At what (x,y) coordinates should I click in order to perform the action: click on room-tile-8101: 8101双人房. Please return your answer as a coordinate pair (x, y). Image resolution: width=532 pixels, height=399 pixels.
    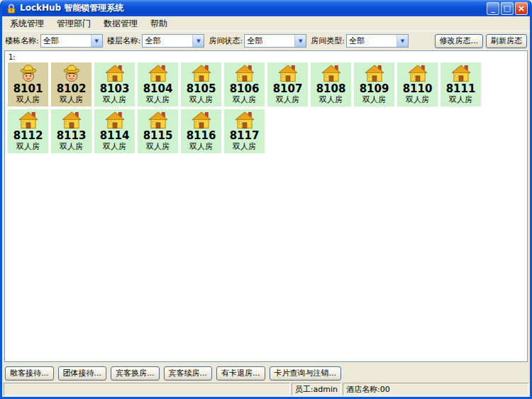
    Looking at the image, I should click on (28, 84).